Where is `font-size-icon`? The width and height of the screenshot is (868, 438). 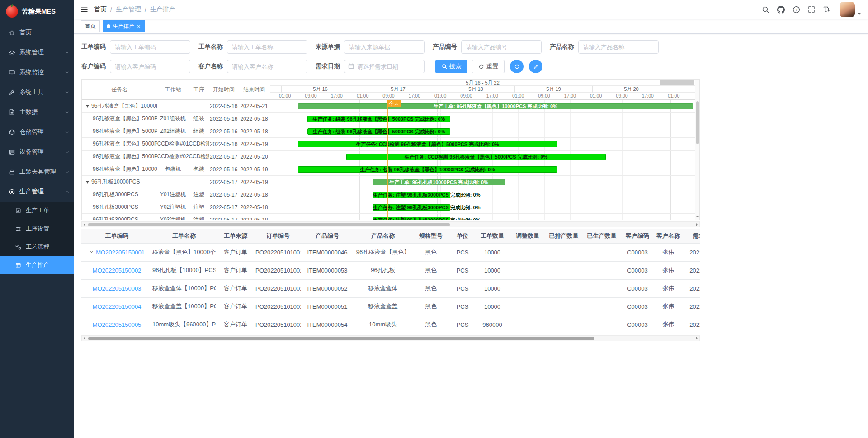 font-size-icon is located at coordinates (826, 10).